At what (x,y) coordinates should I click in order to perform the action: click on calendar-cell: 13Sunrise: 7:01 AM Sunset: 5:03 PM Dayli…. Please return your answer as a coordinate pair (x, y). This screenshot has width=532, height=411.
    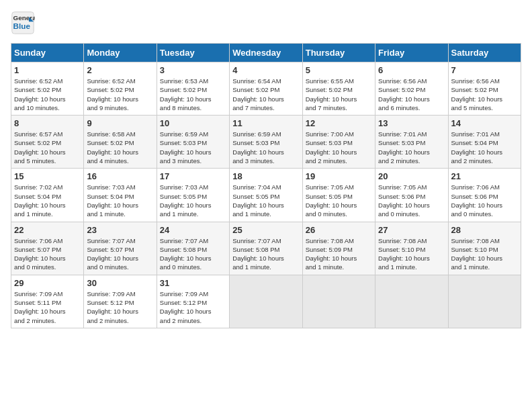
    Looking at the image, I should click on (412, 142).